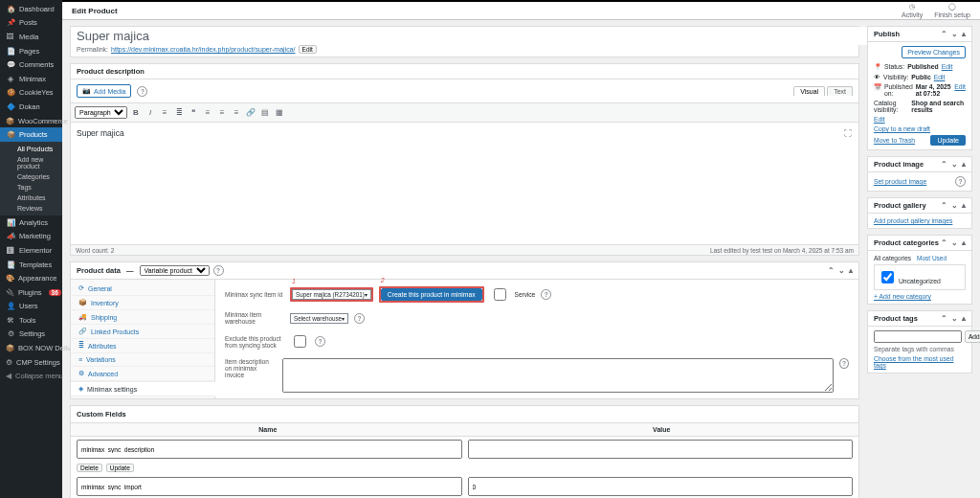 The image size is (980, 498). Describe the element at coordinates (143, 331) in the screenshot. I see `tab-linked: 🔗Linked Products` at that location.